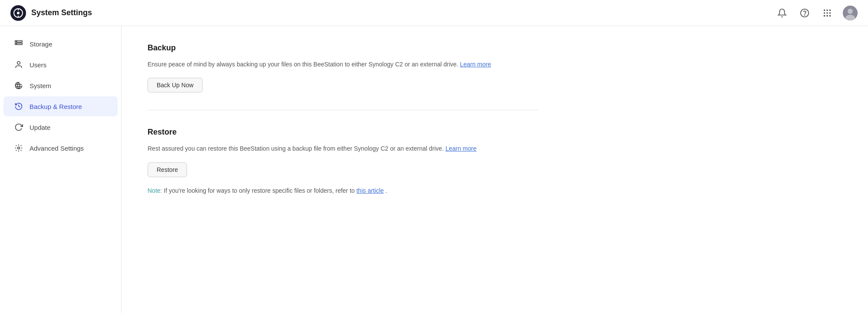 The image size is (868, 313). Describe the element at coordinates (61, 148) in the screenshot. I see `sidebar-item-advanced-settings: Advanced Settings` at that location.